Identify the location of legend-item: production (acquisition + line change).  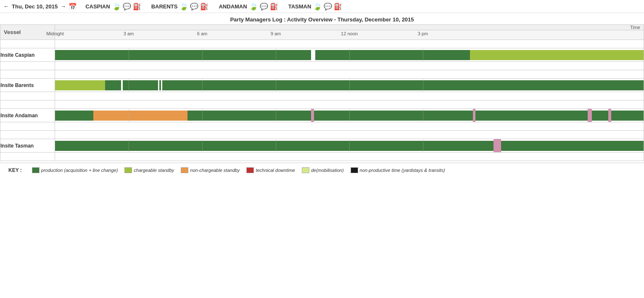
(75, 170).